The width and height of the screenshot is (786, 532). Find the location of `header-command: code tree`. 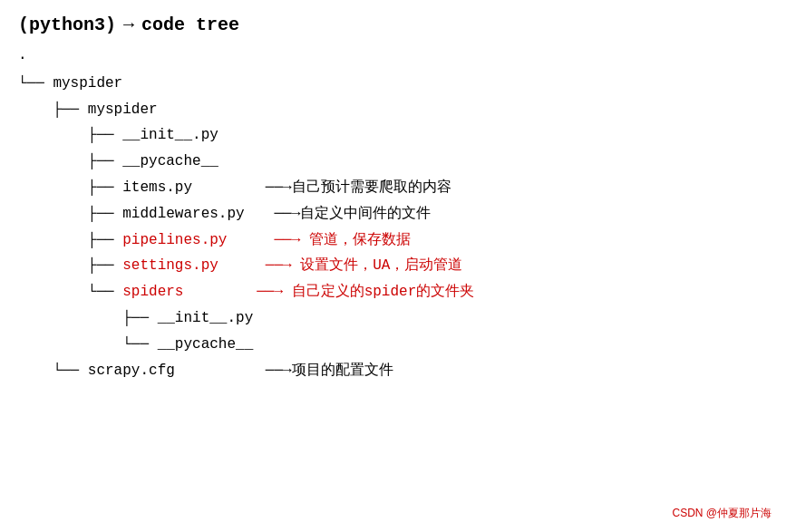

header-command: code tree is located at coordinates (190, 25).